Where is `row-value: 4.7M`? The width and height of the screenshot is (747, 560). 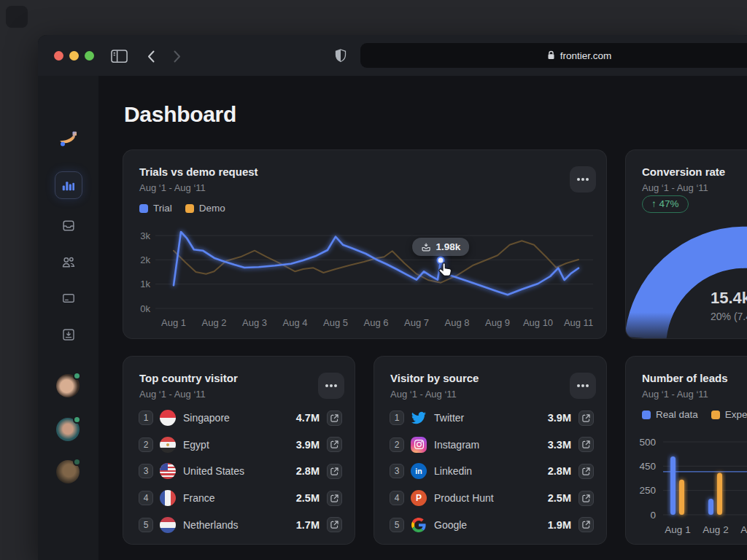 row-value: 4.7M is located at coordinates (308, 418).